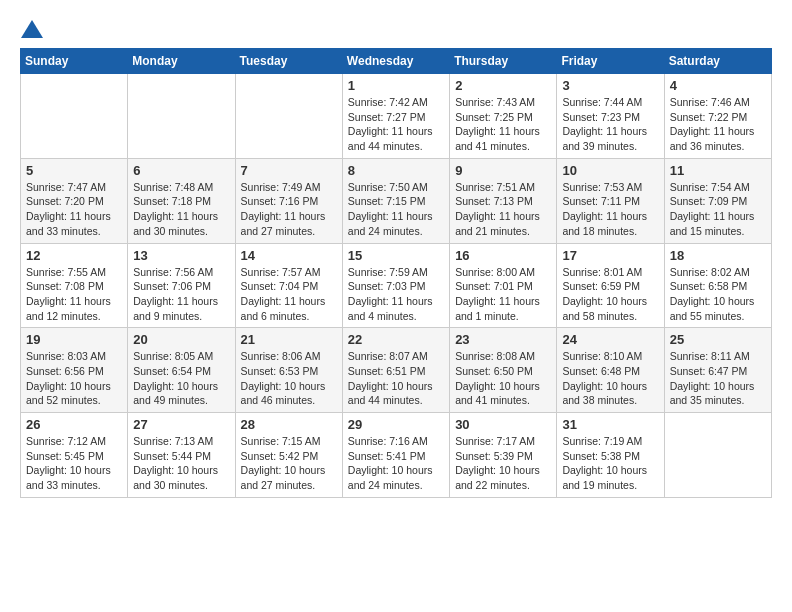 Image resolution: width=792 pixels, height=612 pixels. What do you see at coordinates (289, 424) in the screenshot?
I see `day-number: 28` at bounding box center [289, 424].